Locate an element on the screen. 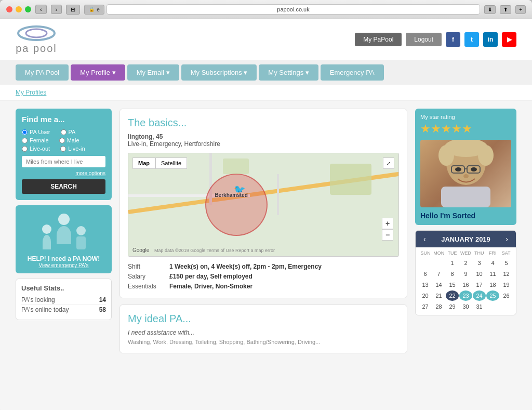 Image resolution: width=532 pixels, height=410 pixels. stat1-label: PA's looking is located at coordinates (38, 300).